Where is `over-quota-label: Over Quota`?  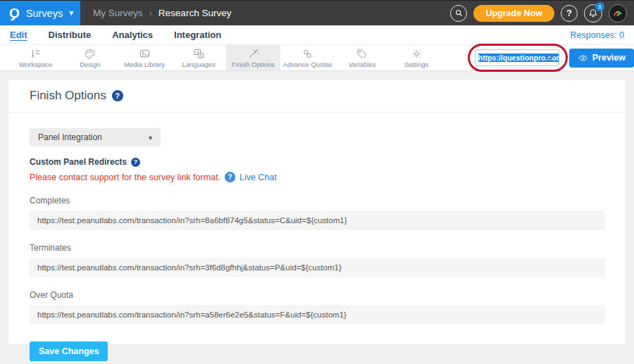 over-quota-label: Over Quota is located at coordinates (317, 295).